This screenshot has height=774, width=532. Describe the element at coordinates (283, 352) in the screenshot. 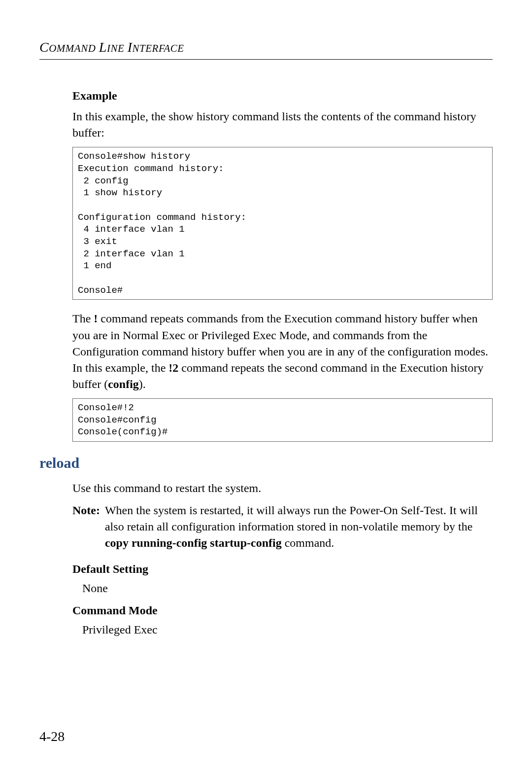

I see `bang-paragraph: The ! command repeats commands from the …` at that location.